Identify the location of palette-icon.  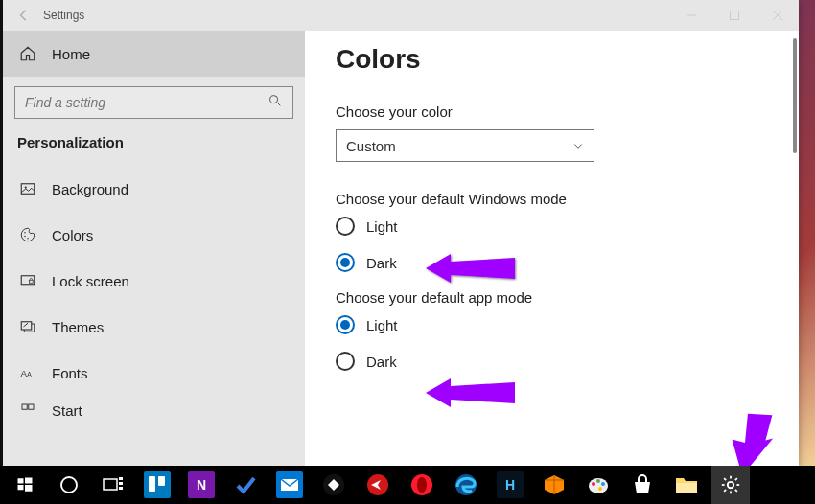
(28, 235).